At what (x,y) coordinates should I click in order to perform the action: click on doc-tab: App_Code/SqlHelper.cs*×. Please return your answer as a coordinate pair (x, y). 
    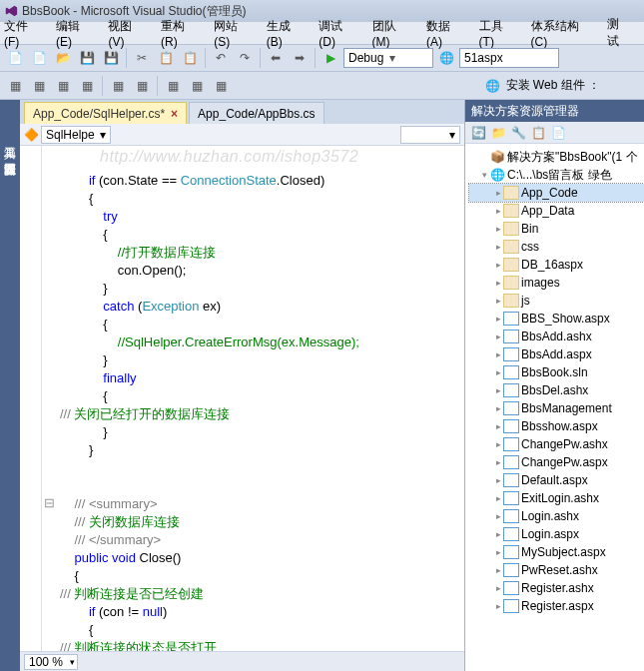
    Looking at the image, I should click on (106, 113).